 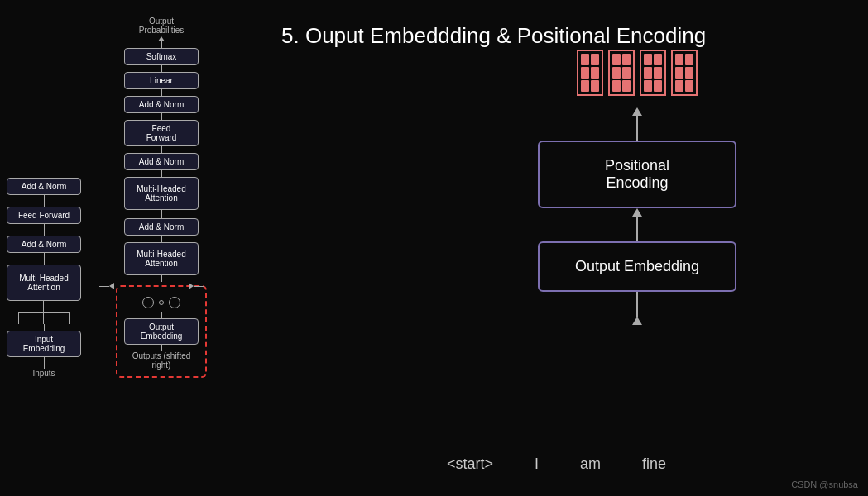 What do you see at coordinates (44, 312) in the screenshot?
I see `encoder-fork` at bounding box center [44, 312].